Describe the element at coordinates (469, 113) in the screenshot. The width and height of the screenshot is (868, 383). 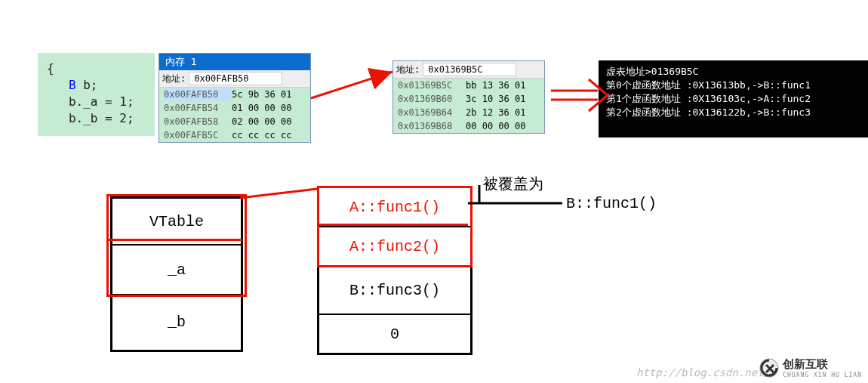
I see `memory-row: 0x01369B642b 12 36 01` at that location.